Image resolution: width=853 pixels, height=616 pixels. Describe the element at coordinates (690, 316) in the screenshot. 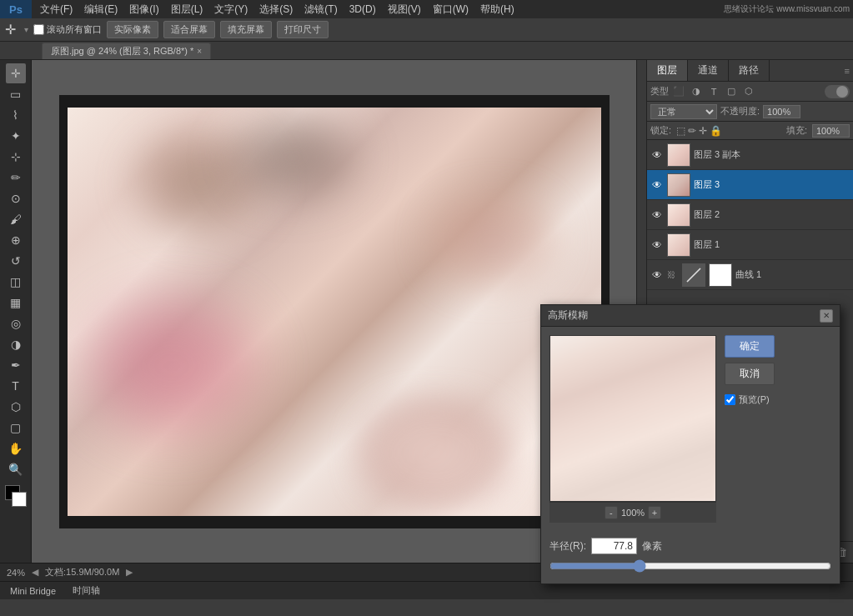

I see `dialog-titlebar: 高斯模糊 ✕` at that location.